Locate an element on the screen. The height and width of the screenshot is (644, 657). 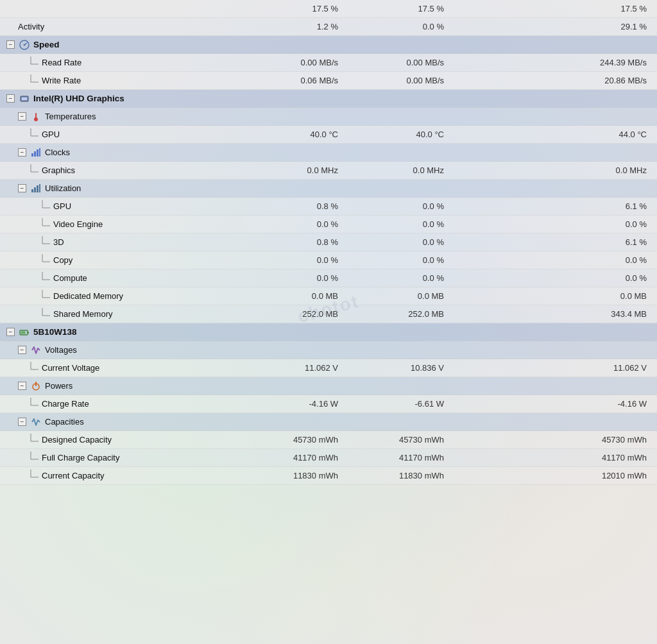
voltage-icon is located at coordinates (36, 350).